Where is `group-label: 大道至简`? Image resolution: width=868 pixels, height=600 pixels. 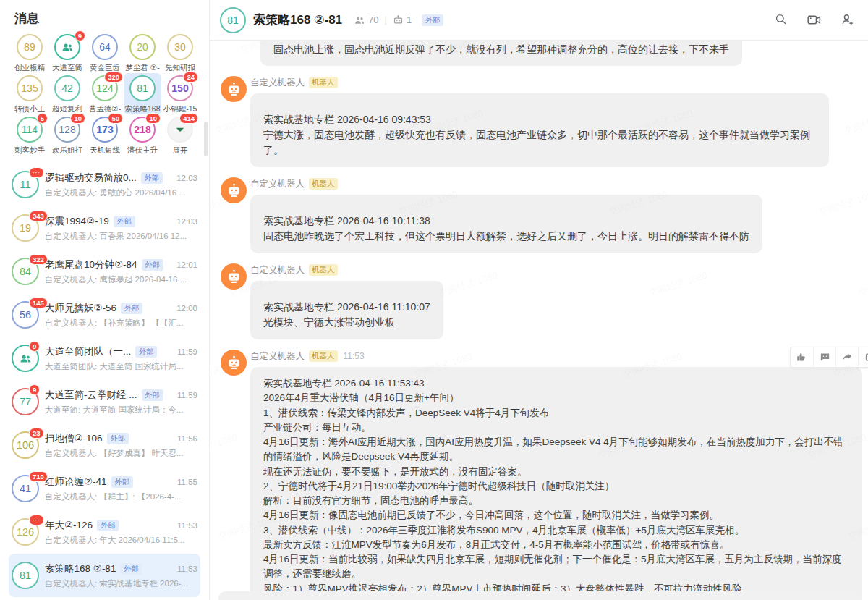 group-label: 大道至简 is located at coordinates (67, 68).